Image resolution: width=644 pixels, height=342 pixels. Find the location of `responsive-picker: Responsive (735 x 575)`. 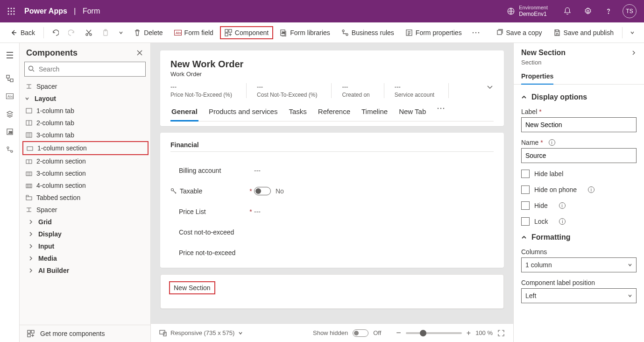

responsive-picker: Responsive (735 x 575) is located at coordinates (201, 333).